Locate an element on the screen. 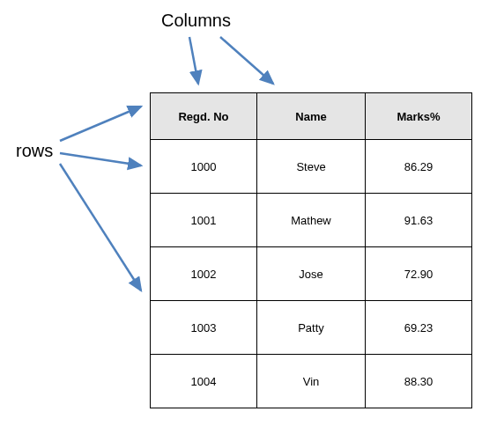  rows-label: rows is located at coordinates (34, 151).